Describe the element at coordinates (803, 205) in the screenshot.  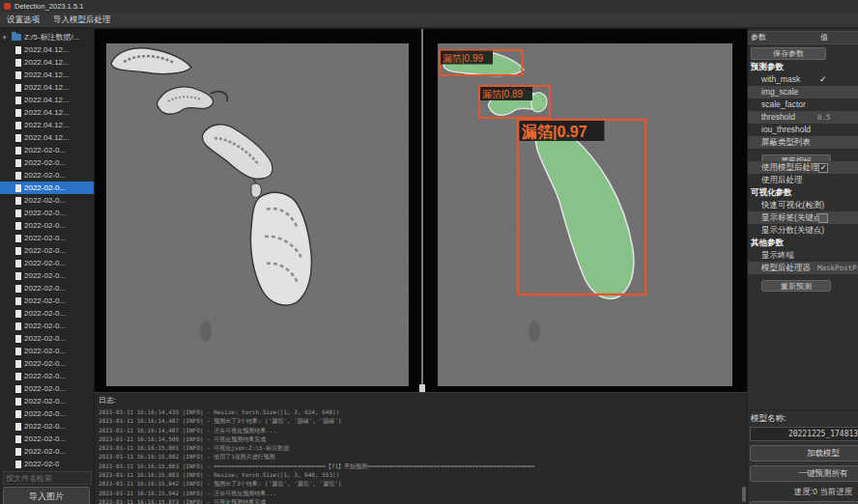
I see `param-row: 快速可视化(检测)` at that location.